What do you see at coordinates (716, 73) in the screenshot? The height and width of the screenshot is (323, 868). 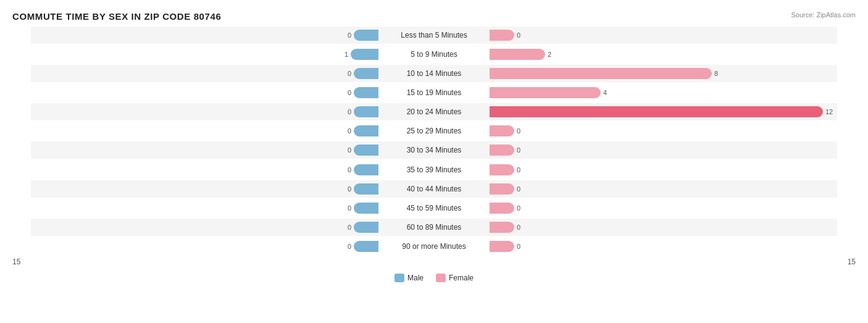 I see `female-value: 8` at bounding box center [716, 73].